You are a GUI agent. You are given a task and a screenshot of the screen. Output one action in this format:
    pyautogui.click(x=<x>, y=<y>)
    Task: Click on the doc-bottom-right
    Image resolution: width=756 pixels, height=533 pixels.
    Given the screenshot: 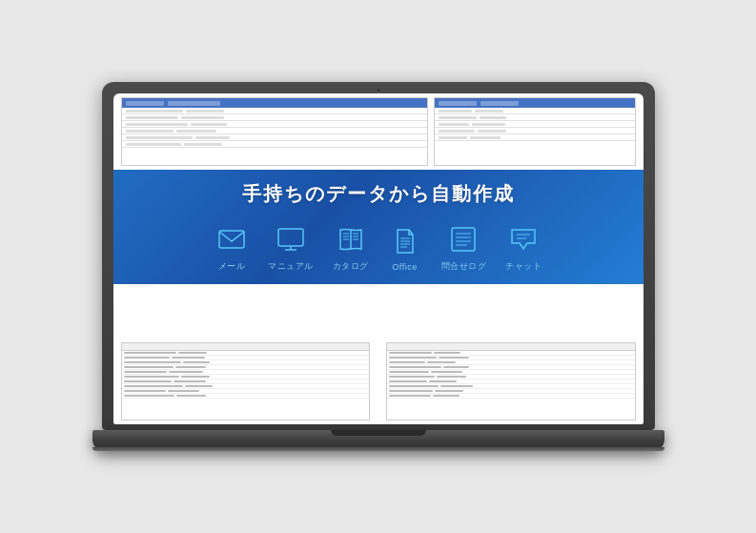 What is the action you would take?
    pyautogui.click(x=511, y=381)
    